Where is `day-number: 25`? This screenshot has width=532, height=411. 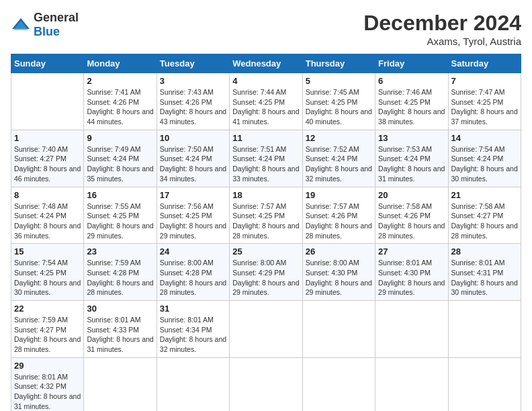
day-number: 25 is located at coordinates (266, 251).